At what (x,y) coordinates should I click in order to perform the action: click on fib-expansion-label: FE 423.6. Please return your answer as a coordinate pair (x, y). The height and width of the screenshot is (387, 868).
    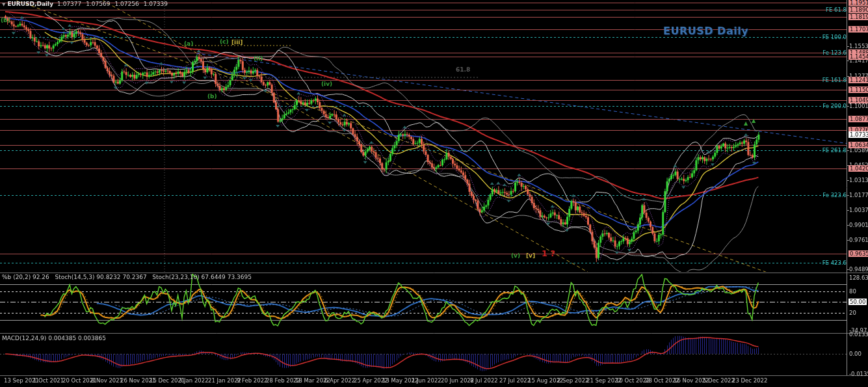
    Looking at the image, I should click on (827, 263).